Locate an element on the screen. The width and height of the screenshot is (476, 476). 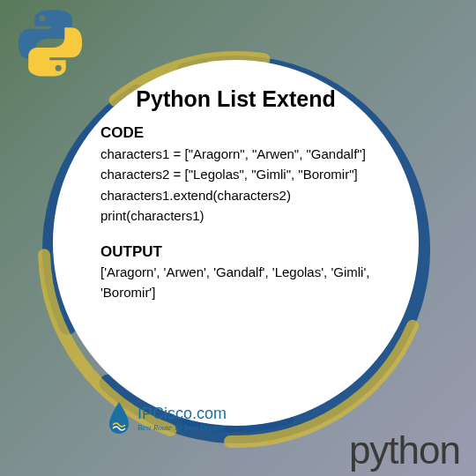
ipcisco-text: IPCisco.com Best Route To Your Dreams is located at coordinates (182, 418).